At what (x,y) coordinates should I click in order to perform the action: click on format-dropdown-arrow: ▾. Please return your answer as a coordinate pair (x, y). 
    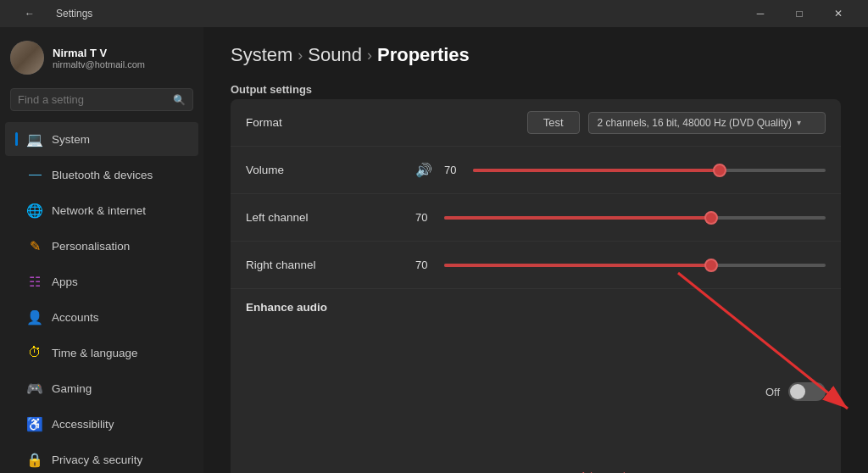
    Looking at the image, I should click on (798, 122).